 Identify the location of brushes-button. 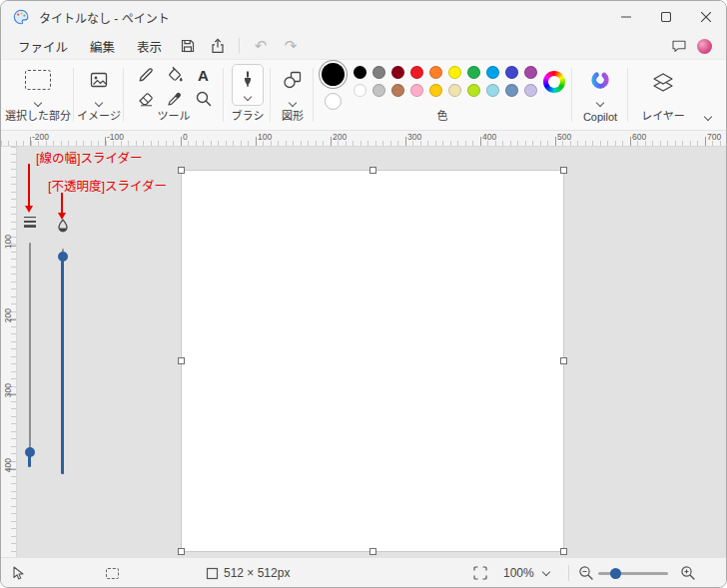
(248, 85).